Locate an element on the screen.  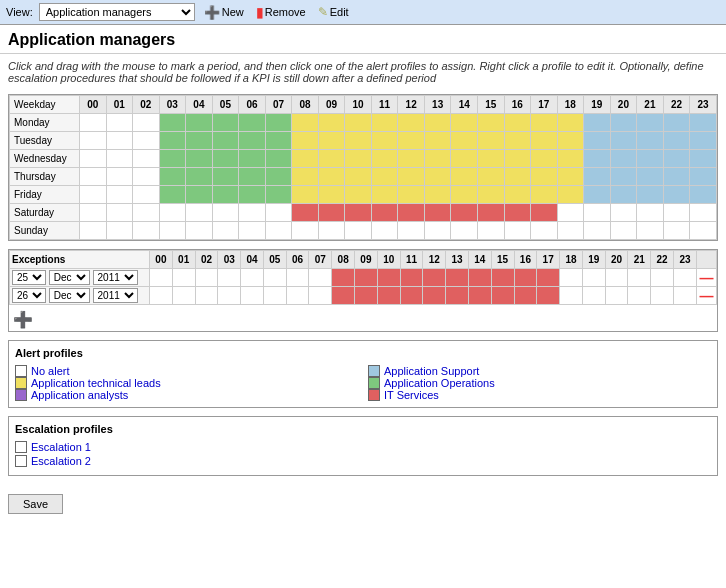
alert-profile-item: Application Operations is located at coordinates (540, 383).